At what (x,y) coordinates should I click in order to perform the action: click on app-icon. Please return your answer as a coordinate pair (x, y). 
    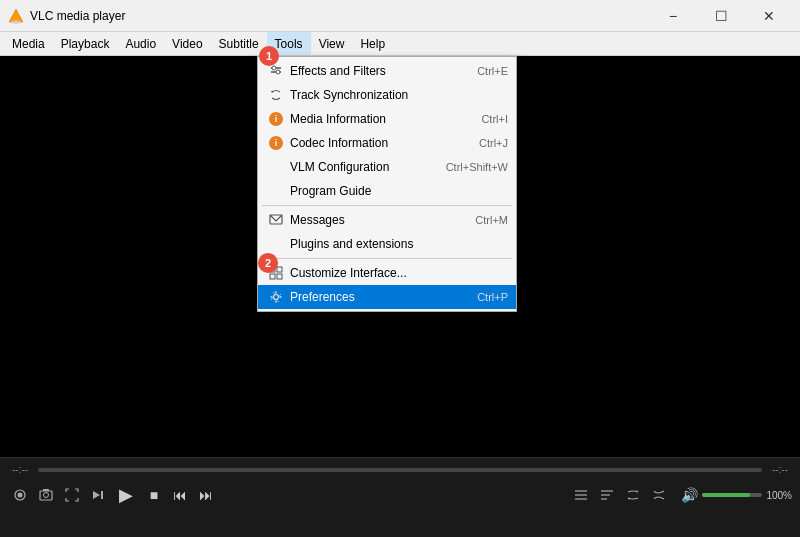
    Looking at the image, I should click on (16, 16).